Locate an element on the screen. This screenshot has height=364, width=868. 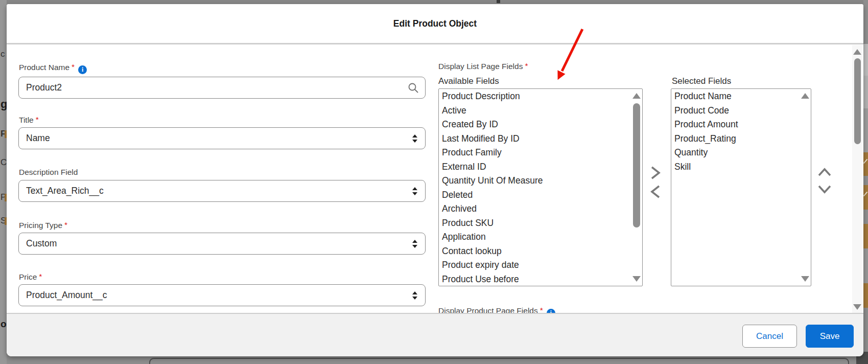
selected-field-option: Product Code is located at coordinates (736, 111).